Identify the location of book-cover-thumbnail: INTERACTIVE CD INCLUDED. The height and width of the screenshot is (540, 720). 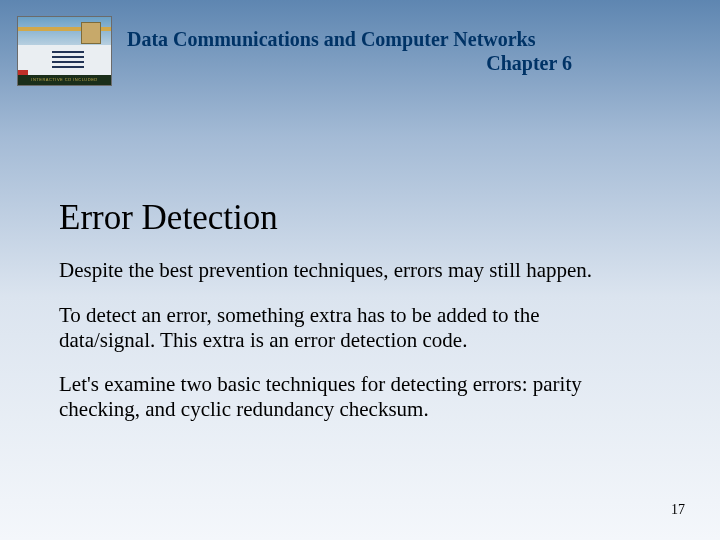
(64, 51).